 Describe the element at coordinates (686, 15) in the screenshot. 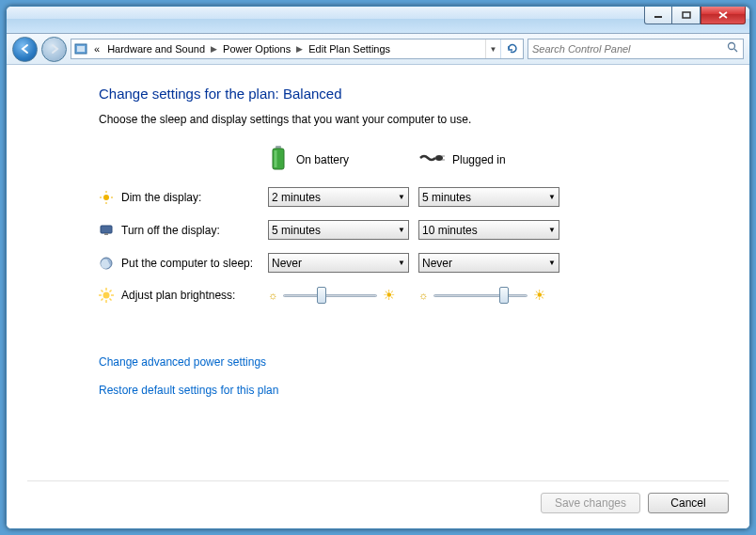

I see `maximize-button` at that location.